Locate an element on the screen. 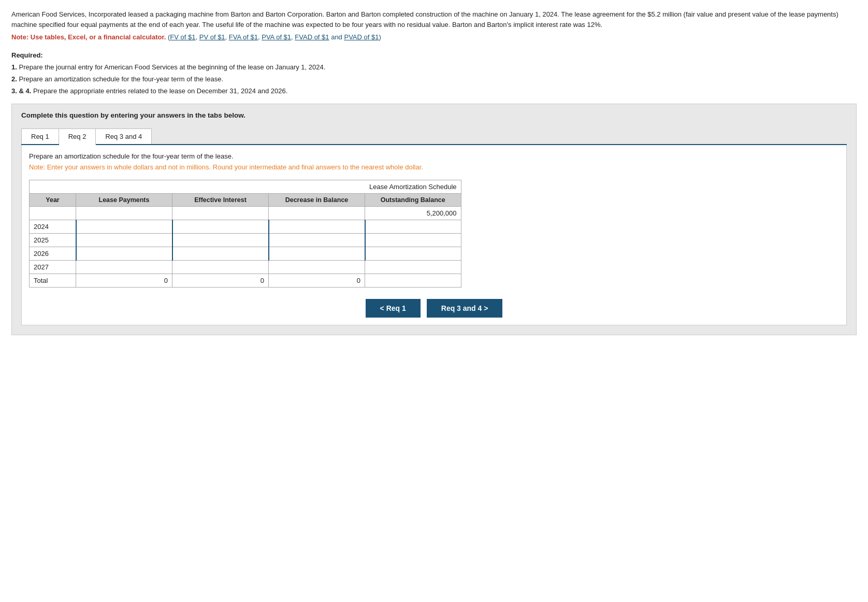  amort-note: Note: Enter your answers in whole dollar… is located at coordinates (434, 167).